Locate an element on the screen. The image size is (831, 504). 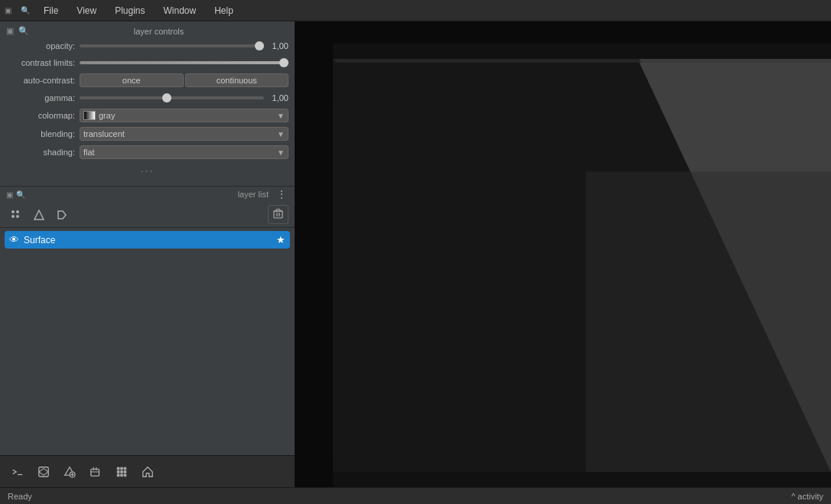
new-surface-button is located at coordinates (44, 472).